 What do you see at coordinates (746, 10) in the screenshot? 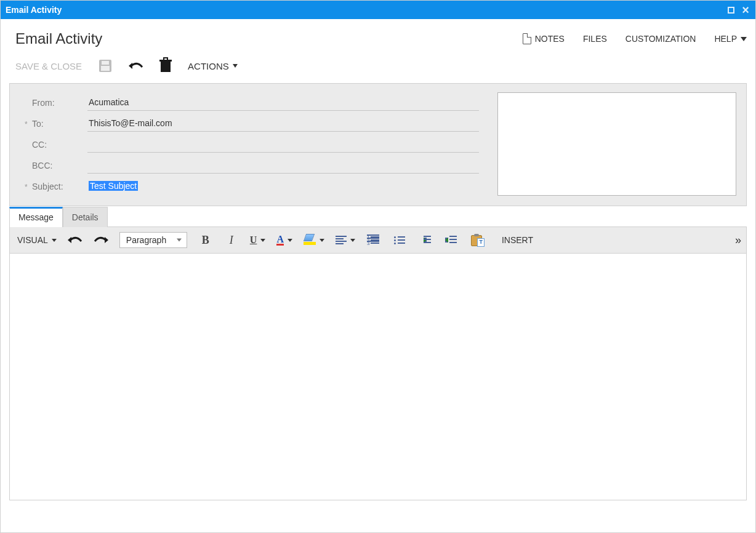
I see `window-close-icon: ×` at bounding box center [746, 10].